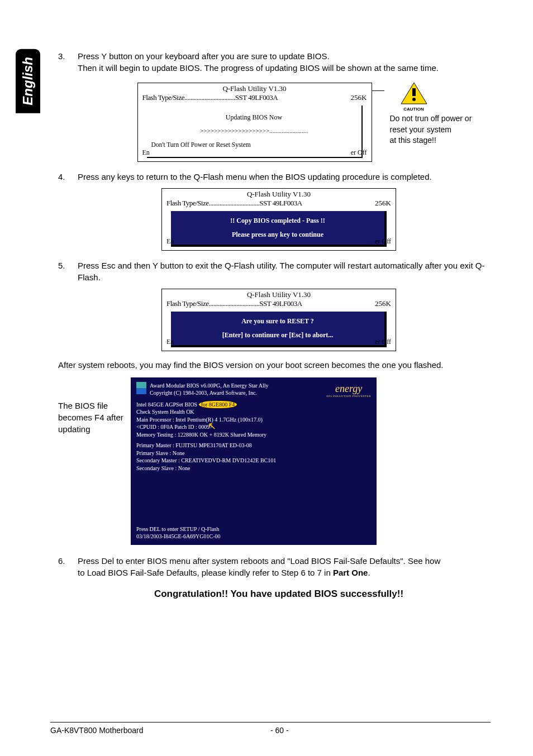 This screenshot has width=533, height=756. Describe the element at coordinates (68, 567) in the screenshot. I see `step-number: 6.` at that location.